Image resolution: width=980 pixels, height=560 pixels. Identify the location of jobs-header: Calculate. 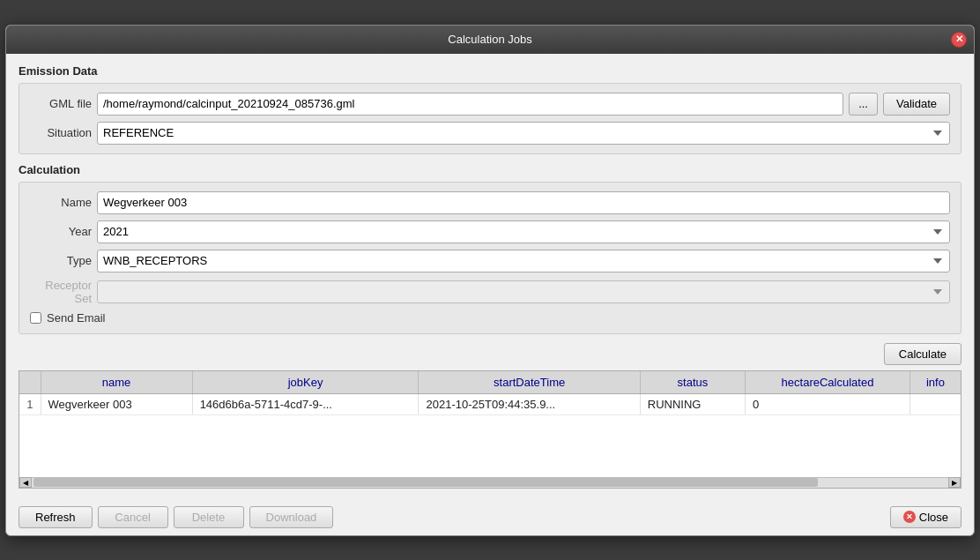
(490, 355).